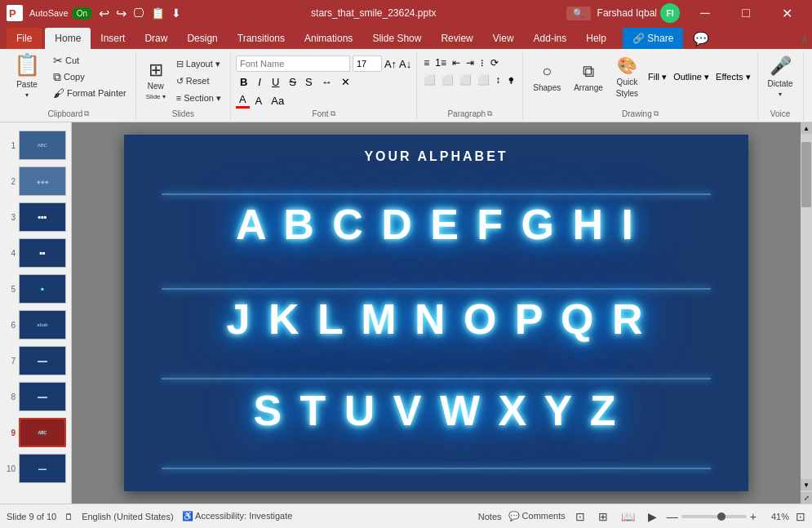  I want to click on drawing-expand: ⧉, so click(656, 114).